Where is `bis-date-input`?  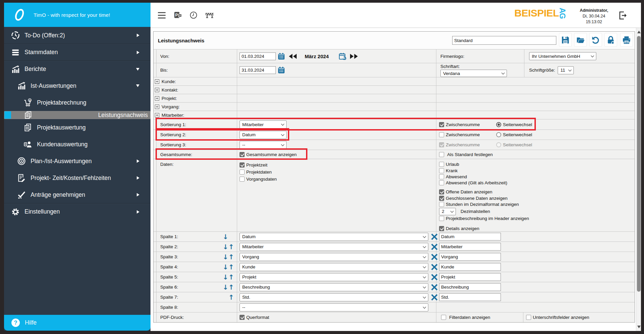
bis-date-input is located at coordinates (258, 70).